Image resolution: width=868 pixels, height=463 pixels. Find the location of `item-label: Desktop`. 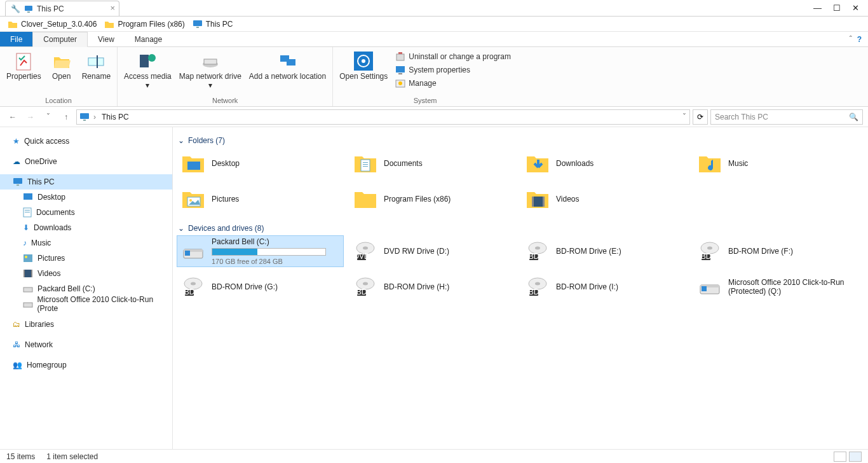

item-label: Desktop is located at coordinates (226, 163).